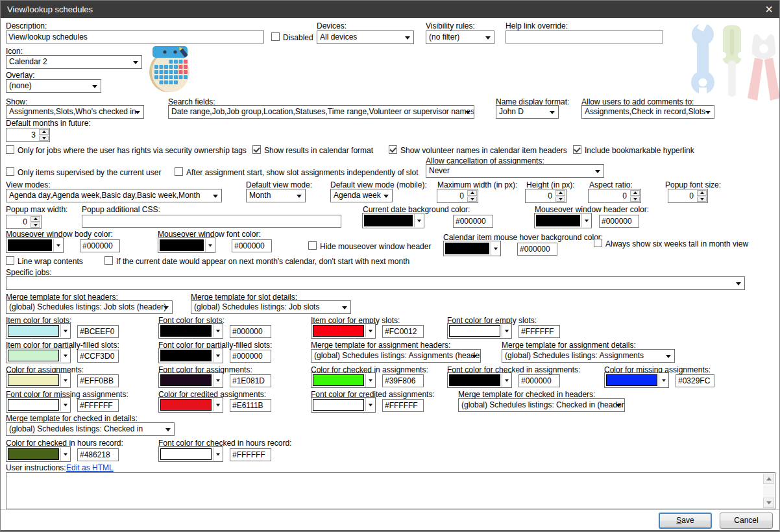 This screenshot has width=780, height=532. What do you see at coordinates (271, 308) in the screenshot?
I see `merge-slot-details-select: (global) Schedules listings: Job slots` at bounding box center [271, 308].